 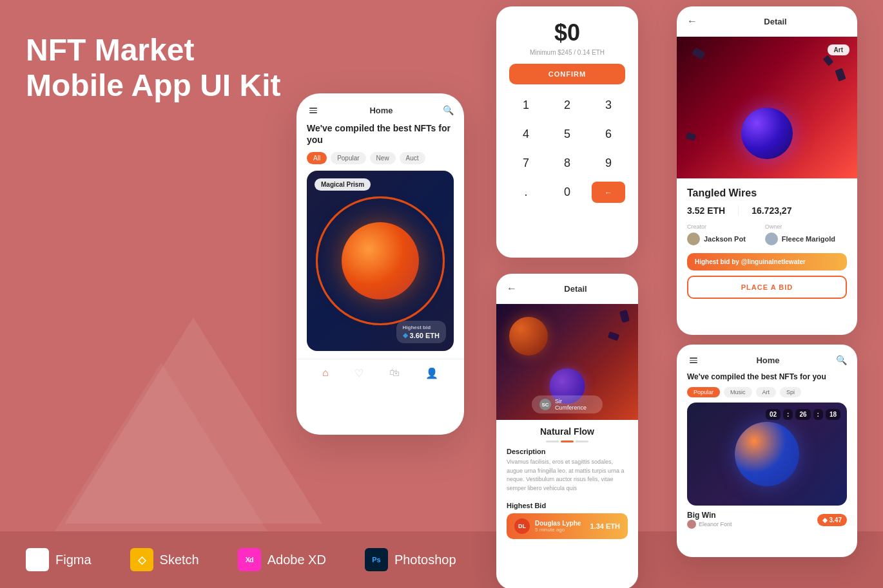 What do you see at coordinates (512, 289) in the screenshot?
I see `back-arrow-icon: ←` at bounding box center [512, 289].